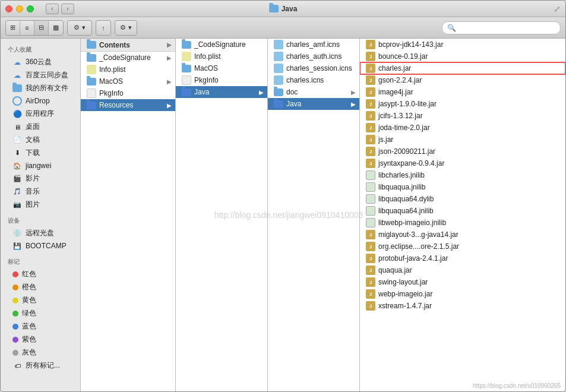 Image resolution: width=566 pixels, height=392 pixels. What do you see at coordinates (463, 128) in the screenshot?
I see `list-item: J joda-time-2.0.jar` at bounding box center [463, 128].